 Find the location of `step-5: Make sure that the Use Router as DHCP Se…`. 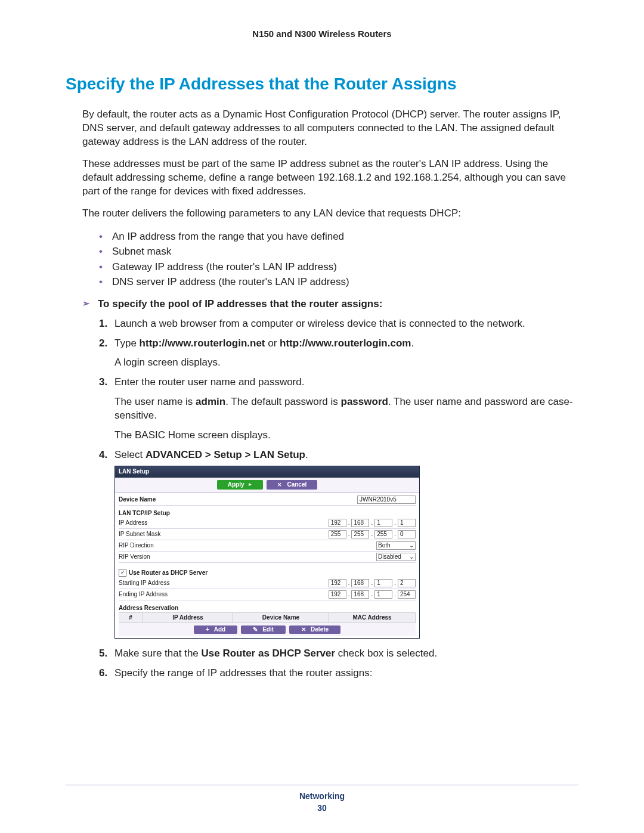

step-5: Make sure that the Use Router as DHCP Se… is located at coordinates (339, 654).